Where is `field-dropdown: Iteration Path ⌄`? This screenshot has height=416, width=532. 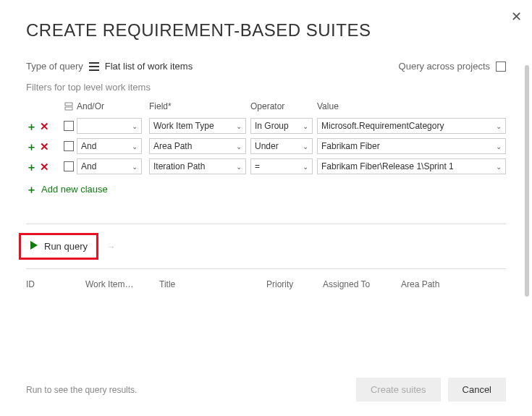 field-dropdown: Iteration Path ⌄ is located at coordinates (198, 166).